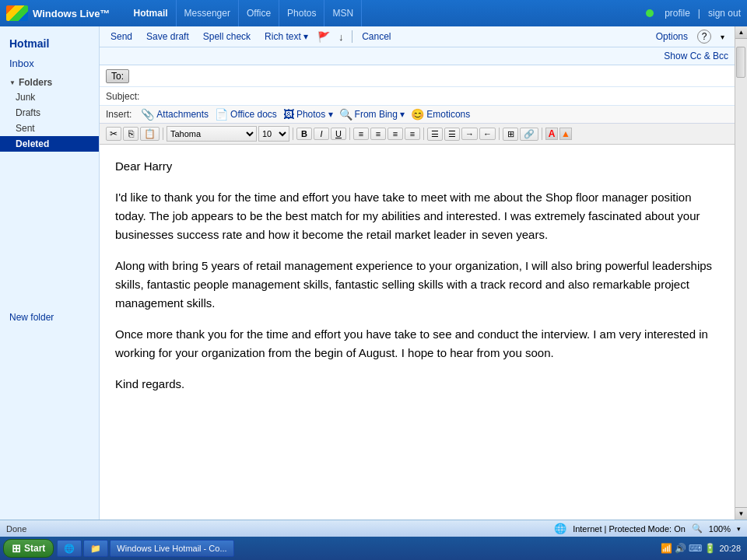 The width and height of the screenshot is (747, 560). Describe the element at coordinates (417, 115) in the screenshot. I see `insert-bar: Insert: 📎 Attachments 📄 Office docs 🖼 Ph…` at that location.